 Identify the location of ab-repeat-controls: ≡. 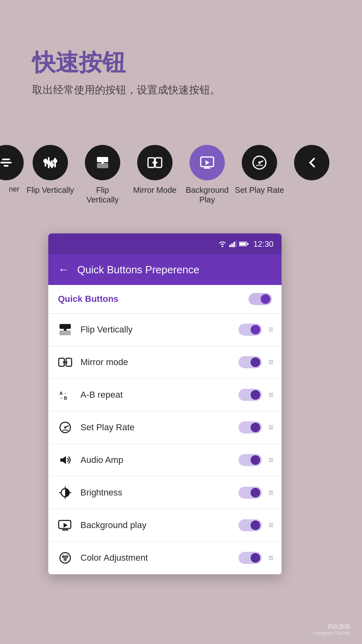
(256, 395).